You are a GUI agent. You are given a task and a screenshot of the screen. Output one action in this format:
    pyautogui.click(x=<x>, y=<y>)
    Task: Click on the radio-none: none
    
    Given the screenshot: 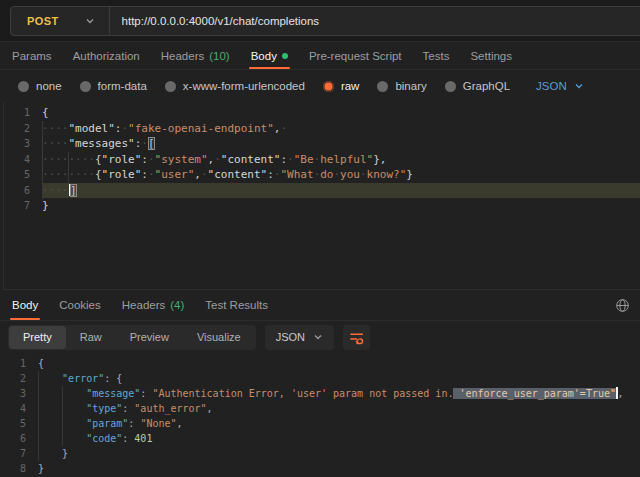 What is the action you would take?
    pyautogui.click(x=40, y=86)
    